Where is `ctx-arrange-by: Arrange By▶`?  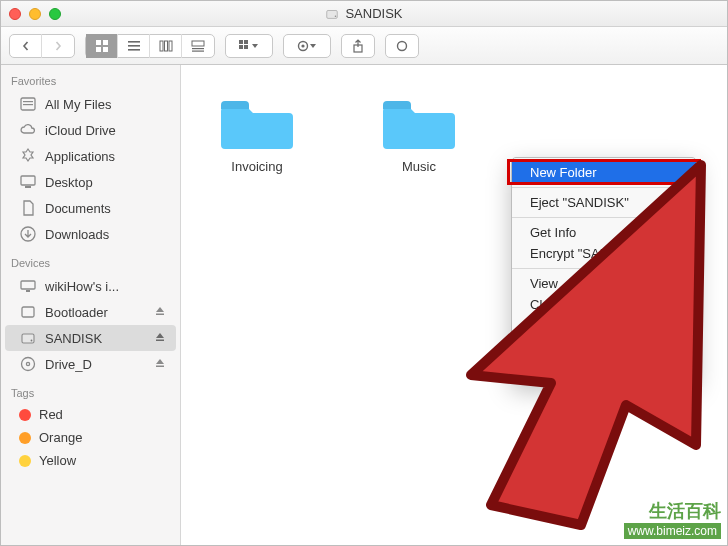 ctx-arrange-by: Arrange By▶ is located at coordinates (604, 346).